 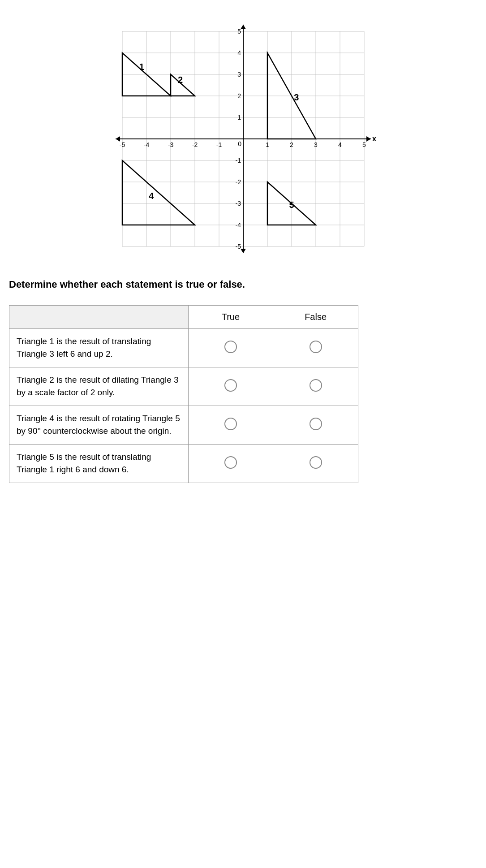 What do you see at coordinates (99, 463) in the screenshot?
I see `statement-cell-4: Triangle 5 is the result of translating …` at bounding box center [99, 463].